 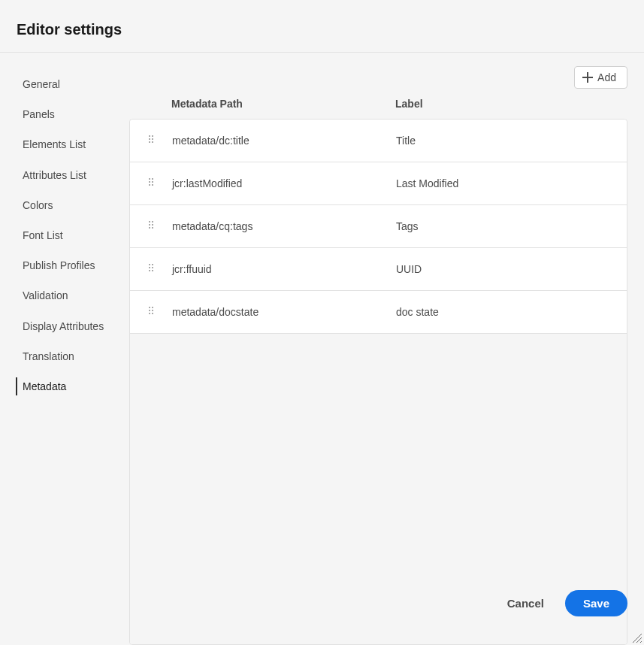 I want to click on sidebar-item-translation: Translation, so click(x=73, y=356).